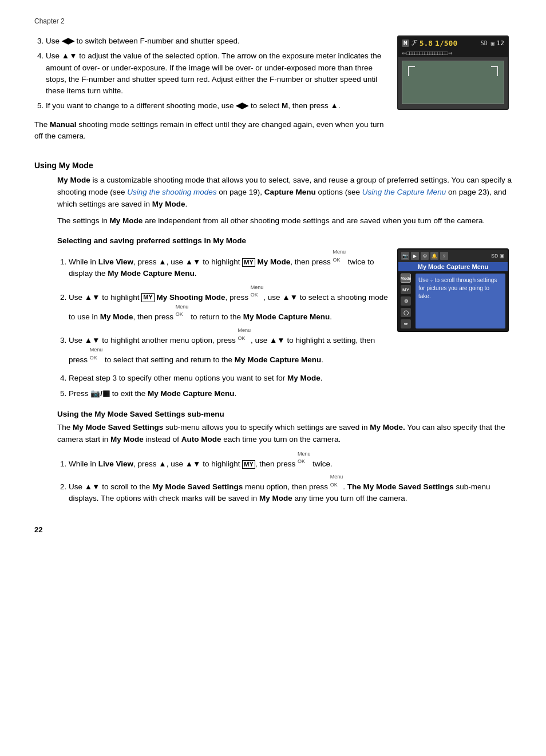 The image size is (546, 756). I want to click on mymode-icon-1: 📷, so click(405, 256).